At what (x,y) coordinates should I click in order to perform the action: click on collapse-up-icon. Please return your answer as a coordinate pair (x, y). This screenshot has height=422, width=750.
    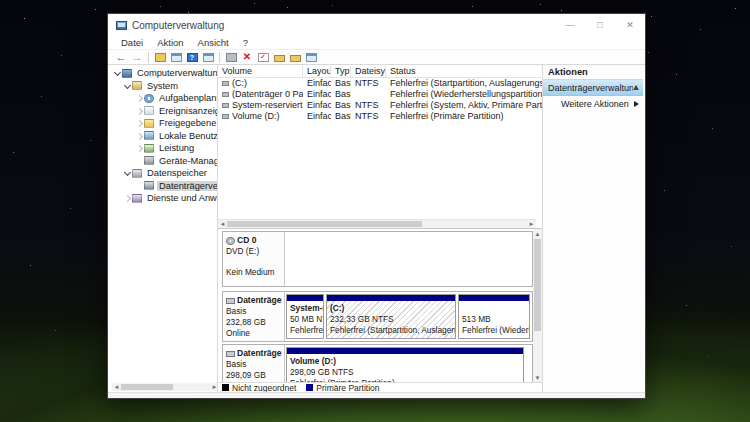
    Looking at the image, I should click on (636, 88).